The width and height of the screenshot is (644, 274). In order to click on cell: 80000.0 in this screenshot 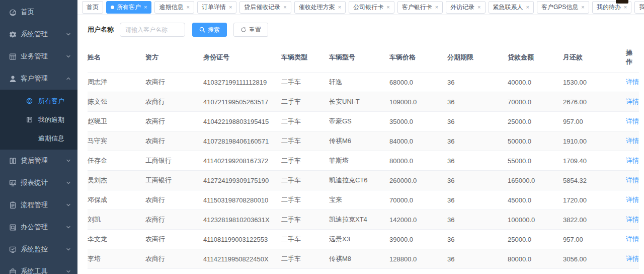, I will do `click(419, 161)`.